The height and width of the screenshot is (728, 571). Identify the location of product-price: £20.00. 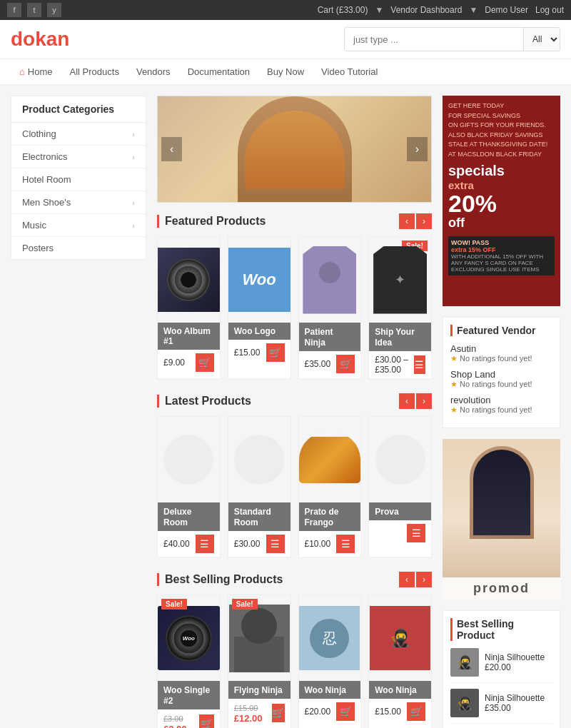
(318, 712).